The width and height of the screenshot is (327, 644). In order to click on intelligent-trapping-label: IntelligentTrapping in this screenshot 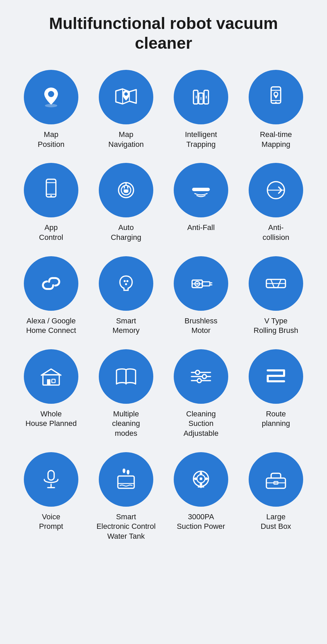, I will do `click(201, 140)`.